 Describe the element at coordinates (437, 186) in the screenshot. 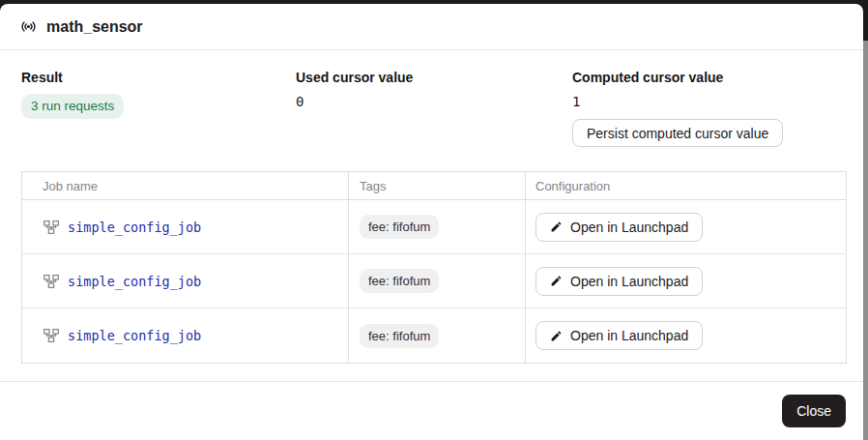

I see `column-header-tags: Tags` at that location.